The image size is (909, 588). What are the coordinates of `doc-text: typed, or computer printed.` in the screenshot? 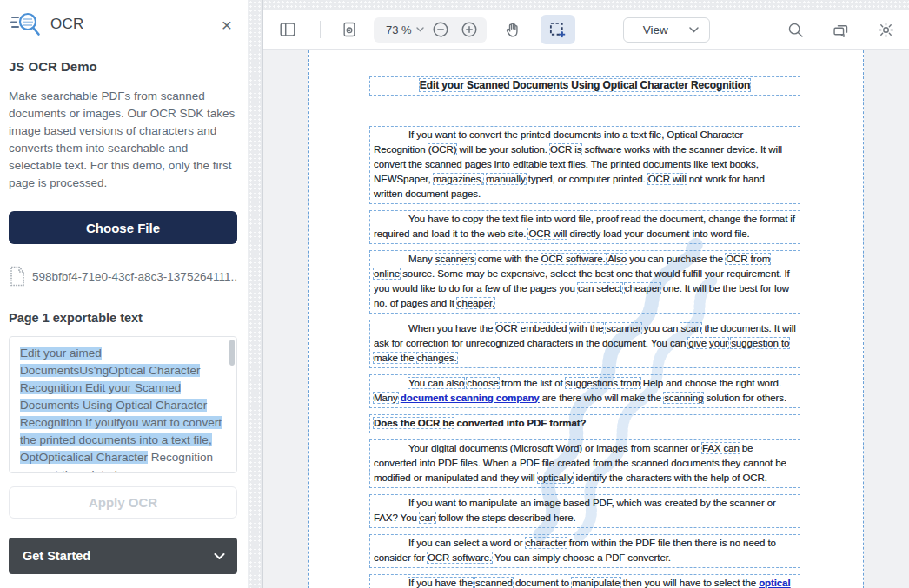 It's located at (587, 179).